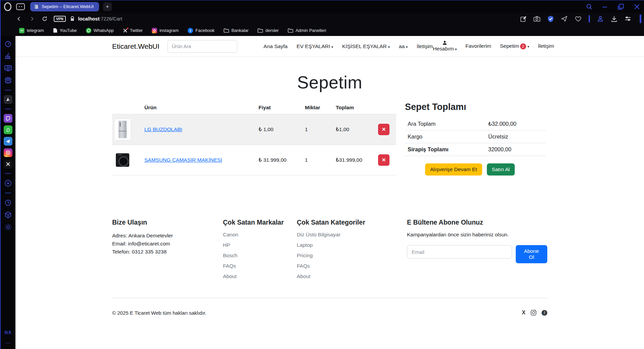  I want to click on product-search-input, so click(202, 46).